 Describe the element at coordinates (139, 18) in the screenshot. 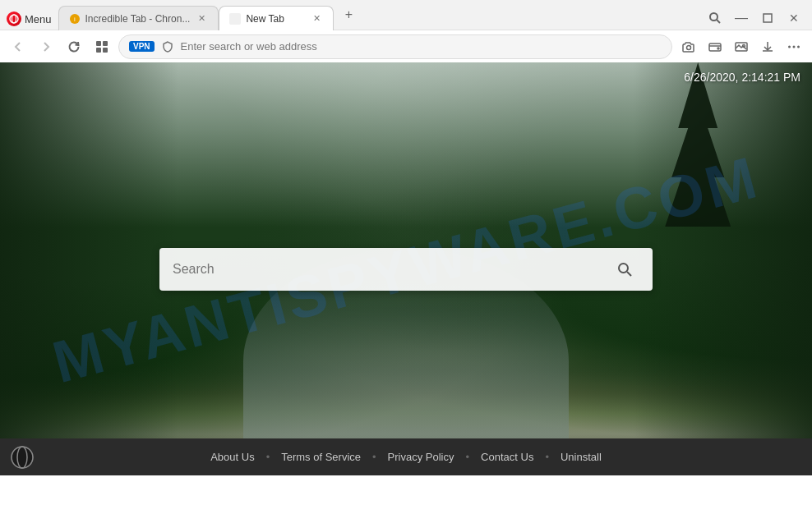

I see `tab-incredible: i Incredible Tab - Chron... ✕` at that location.